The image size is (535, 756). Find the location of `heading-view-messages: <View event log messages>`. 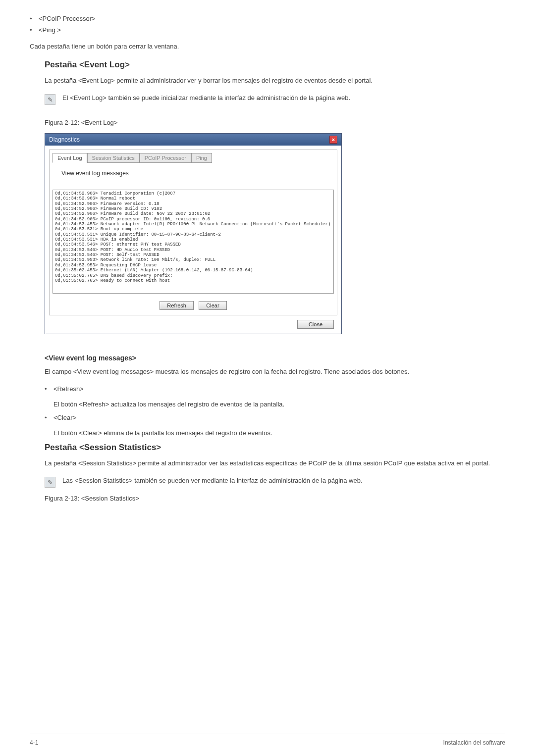

heading-view-messages: <View event log messages> is located at coordinates (275, 358).